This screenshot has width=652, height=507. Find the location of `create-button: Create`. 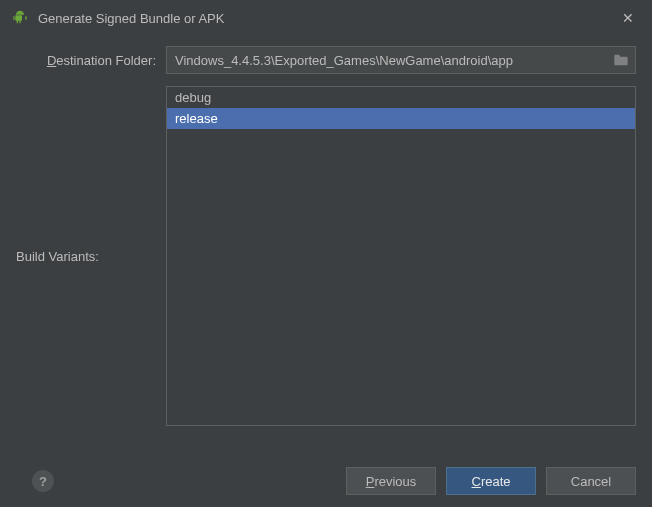

create-button: Create is located at coordinates (491, 481).